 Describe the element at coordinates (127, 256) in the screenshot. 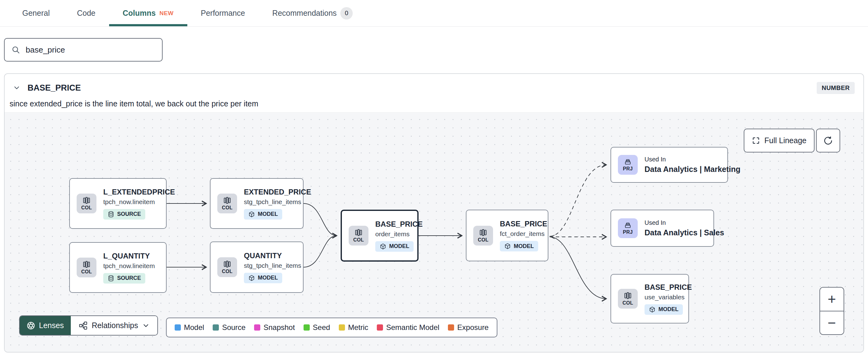

I see `node-title: L_QUANTITY` at that location.